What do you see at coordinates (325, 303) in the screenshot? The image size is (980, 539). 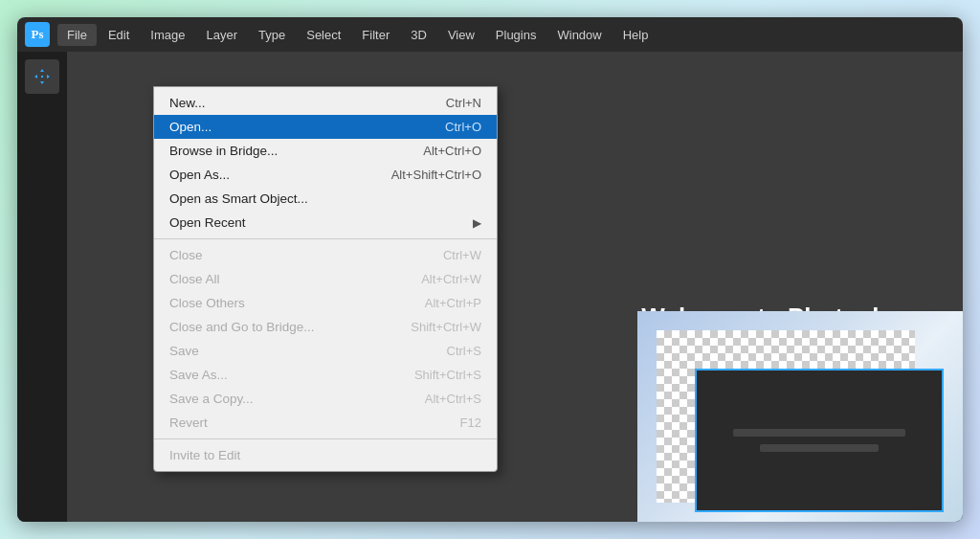 I see `menu-close-others: Close Others Alt+Ctrl+P` at bounding box center [325, 303].